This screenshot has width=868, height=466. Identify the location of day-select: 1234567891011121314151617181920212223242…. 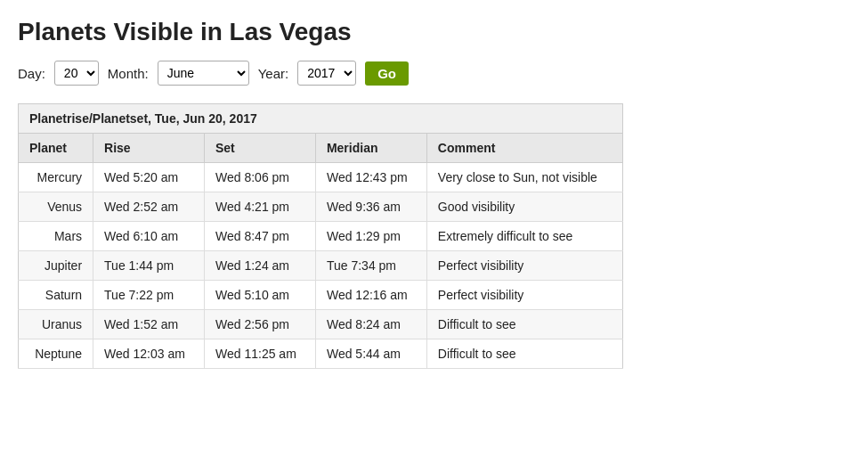
(77, 73).